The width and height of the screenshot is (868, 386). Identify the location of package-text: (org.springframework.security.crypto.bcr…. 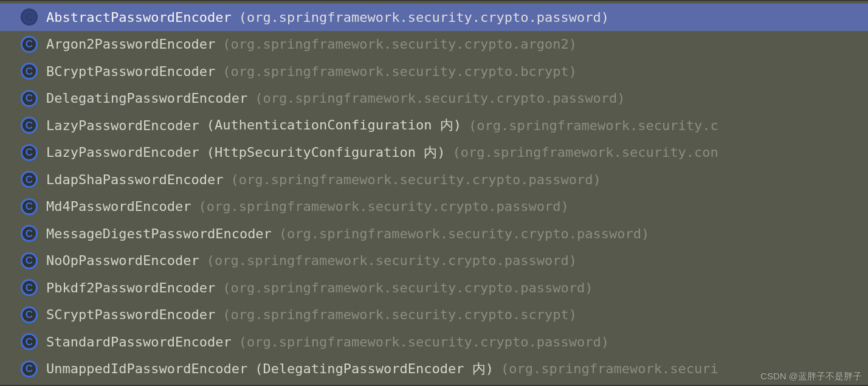
(400, 72).